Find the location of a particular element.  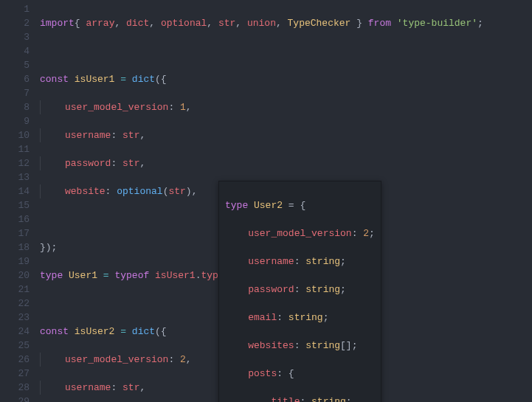

code-line is located at coordinates (286, 52).